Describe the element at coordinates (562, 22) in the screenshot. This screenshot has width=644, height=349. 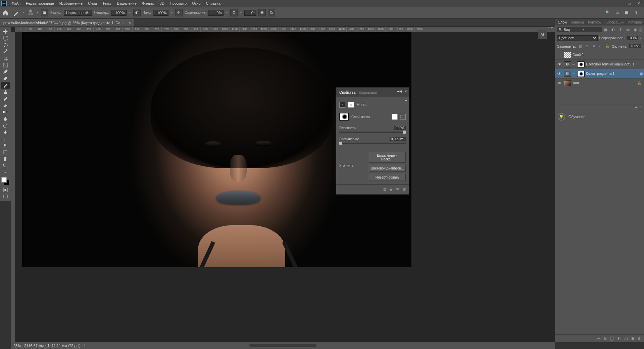
I see `panel-tab-Слои: Слои` at that location.